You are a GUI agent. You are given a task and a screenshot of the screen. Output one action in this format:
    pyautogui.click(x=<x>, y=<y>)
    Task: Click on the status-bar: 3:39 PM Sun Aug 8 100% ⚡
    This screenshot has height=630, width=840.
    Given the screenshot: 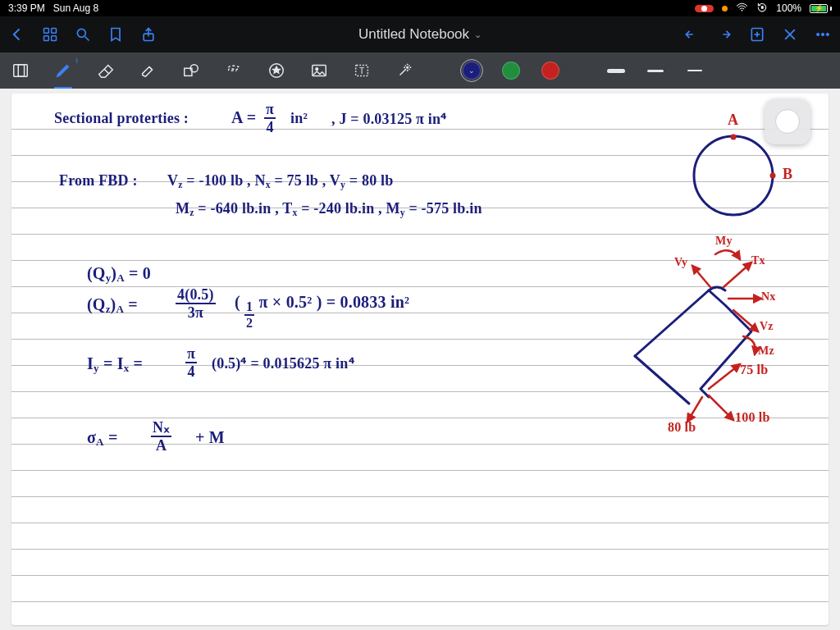 What is the action you would take?
    pyautogui.click(x=420, y=8)
    